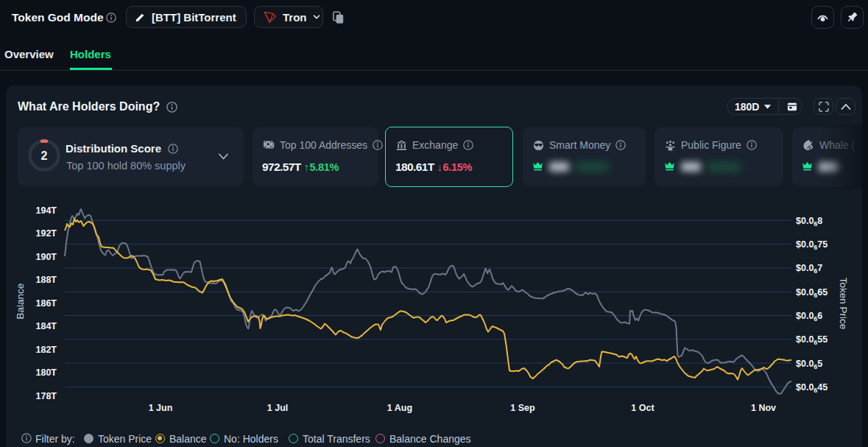 This screenshot has width=868, height=447. Describe the element at coordinates (809, 365) in the screenshot. I see `svg-text: $0.065` at that location.